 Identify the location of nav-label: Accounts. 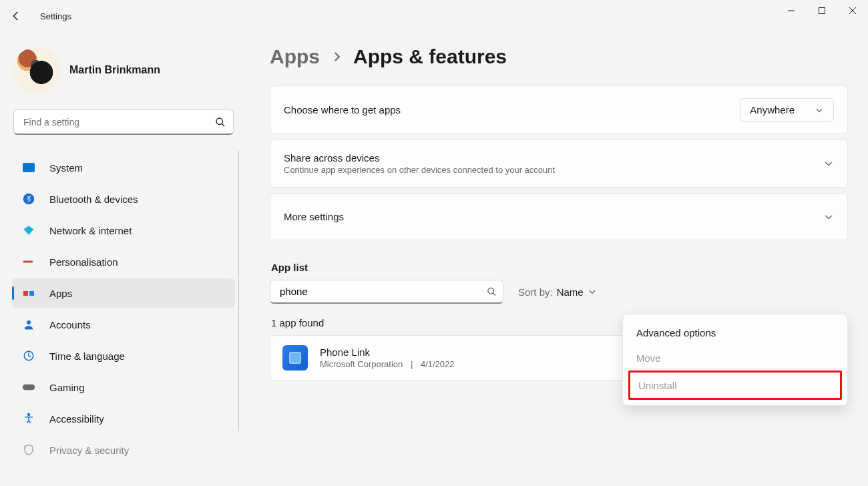
(70, 324).